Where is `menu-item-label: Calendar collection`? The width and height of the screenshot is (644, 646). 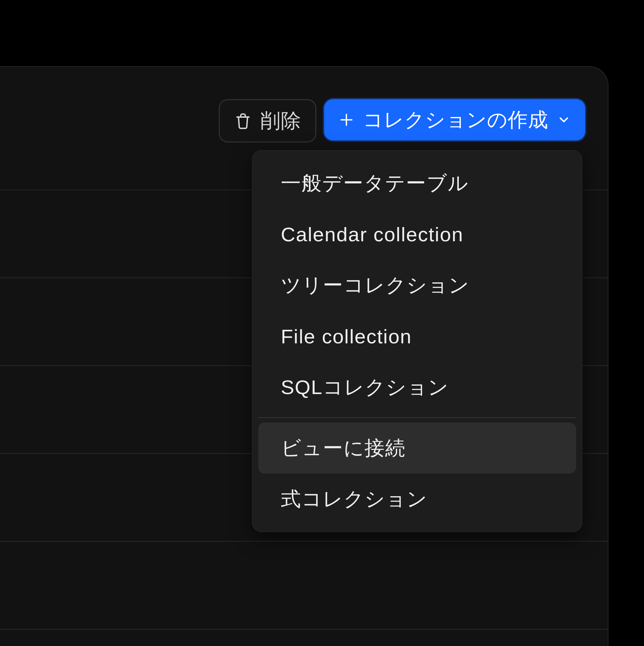
menu-item-label: Calendar collection is located at coordinates (372, 234).